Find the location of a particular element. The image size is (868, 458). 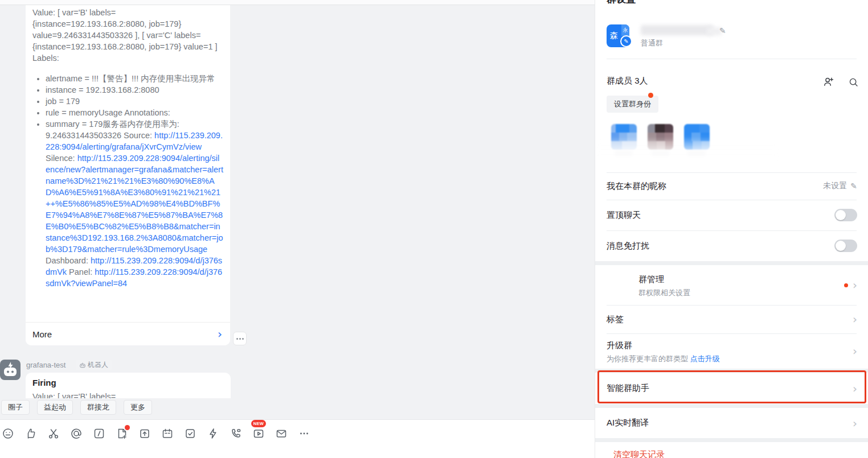

chat-top-divider is located at coordinates (297, 2).